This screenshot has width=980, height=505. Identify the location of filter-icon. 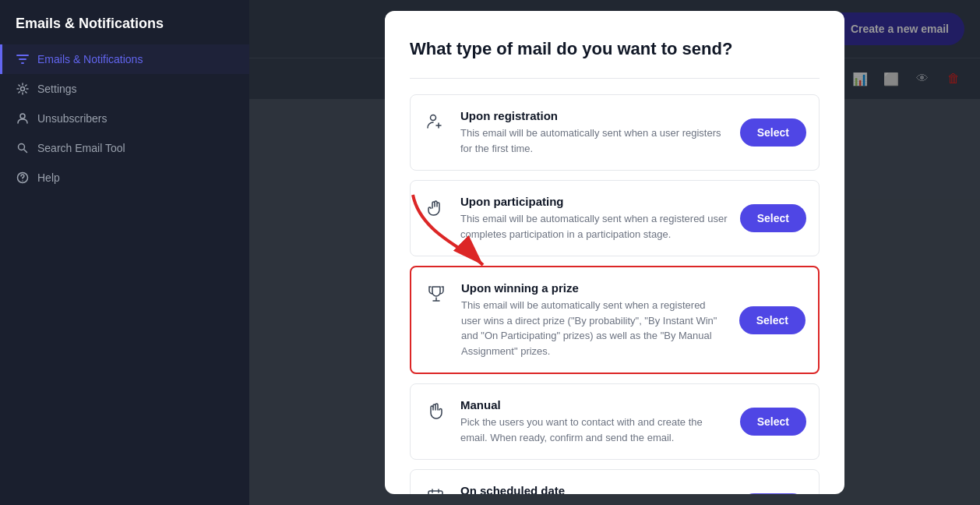
(23, 59).